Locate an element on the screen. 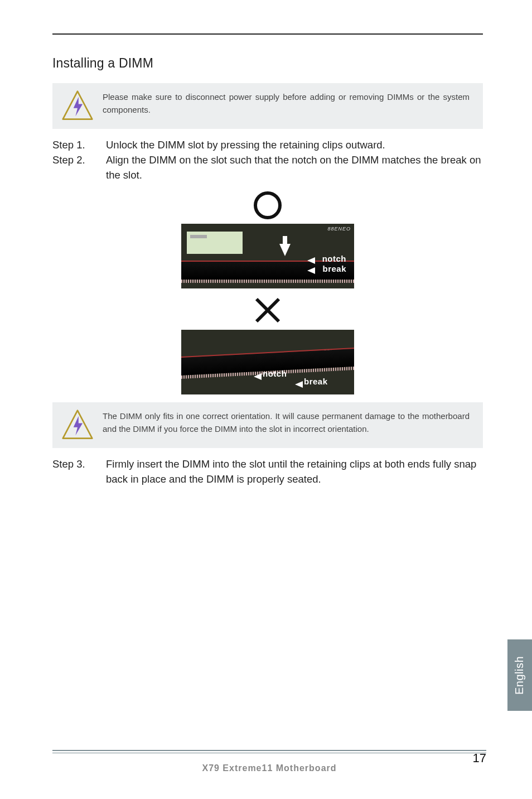 This screenshot has width=532, height=799. step-1: Step 1. Unlock the DIMM slot by pressing… is located at coordinates (268, 145).